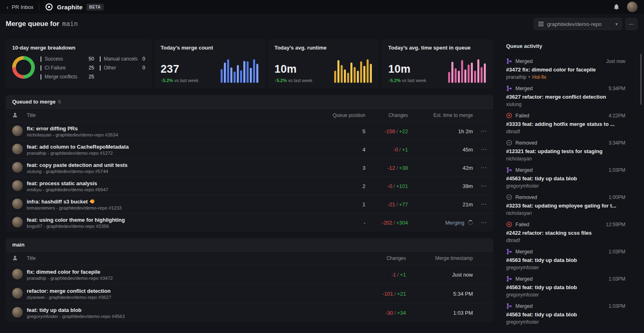 The width and height of the screenshot is (644, 333). What do you see at coordinates (566, 132) in the screenshot?
I see `activity-author-line: dbradf` at bounding box center [566, 132].